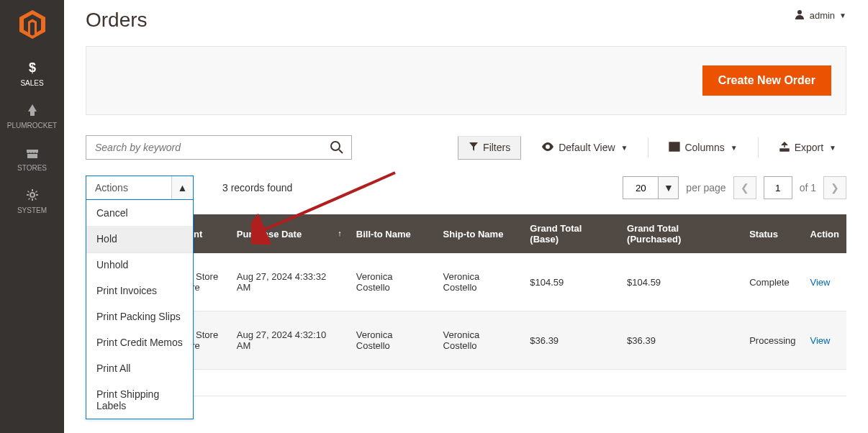 The image size is (868, 433). What do you see at coordinates (32, 158) in the screenshot?
I see `sidebar-item-stores: STORES` at bounding box center [32, 158].